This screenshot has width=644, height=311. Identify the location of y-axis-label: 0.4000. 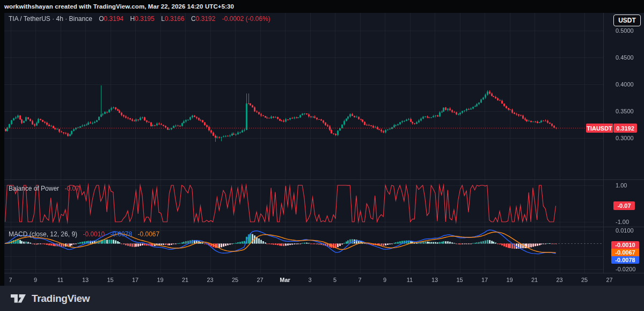
(625, 84).